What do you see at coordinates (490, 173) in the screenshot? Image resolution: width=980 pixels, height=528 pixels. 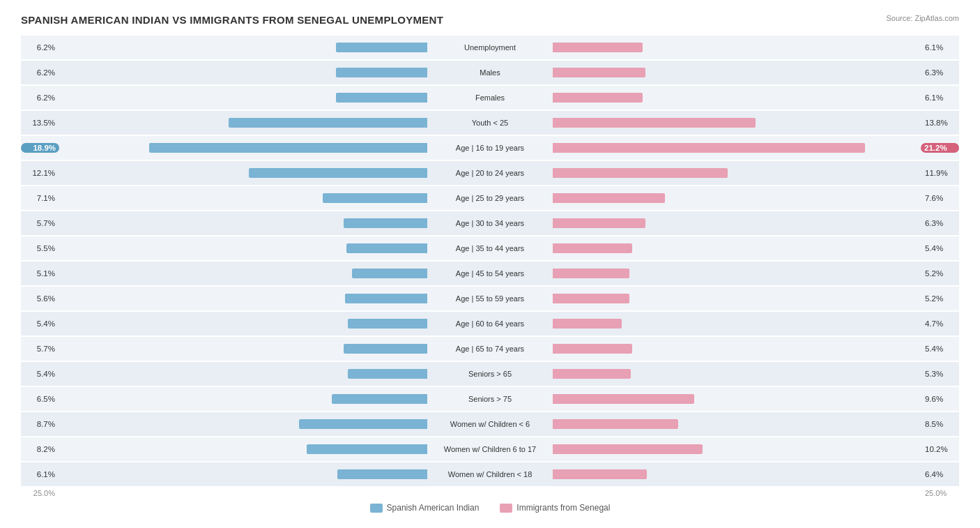 I see `row-label: Age | 20 to 24 years` at bounding box center [490, 173].